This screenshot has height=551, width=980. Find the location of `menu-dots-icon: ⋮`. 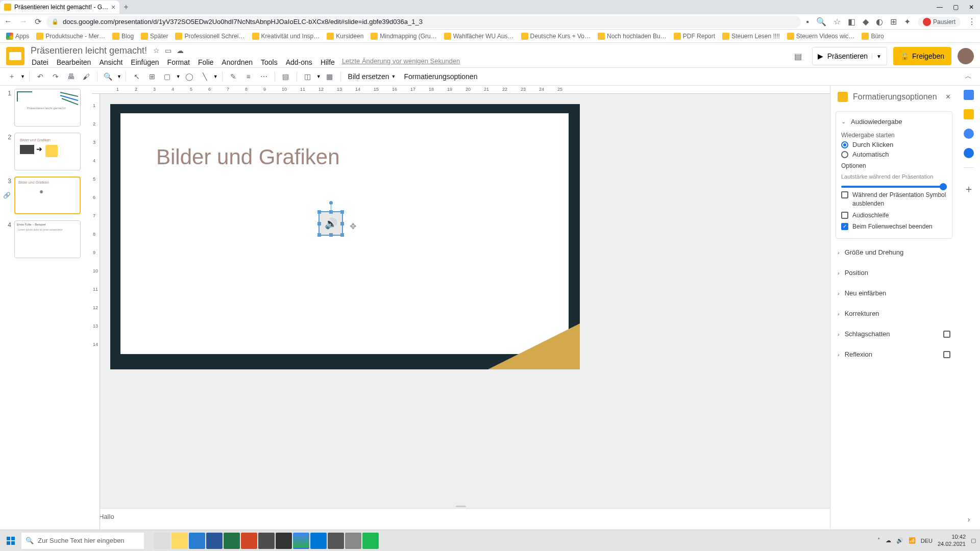

menu-dots-icon: ⋮ is located at coordinates (972, 21).